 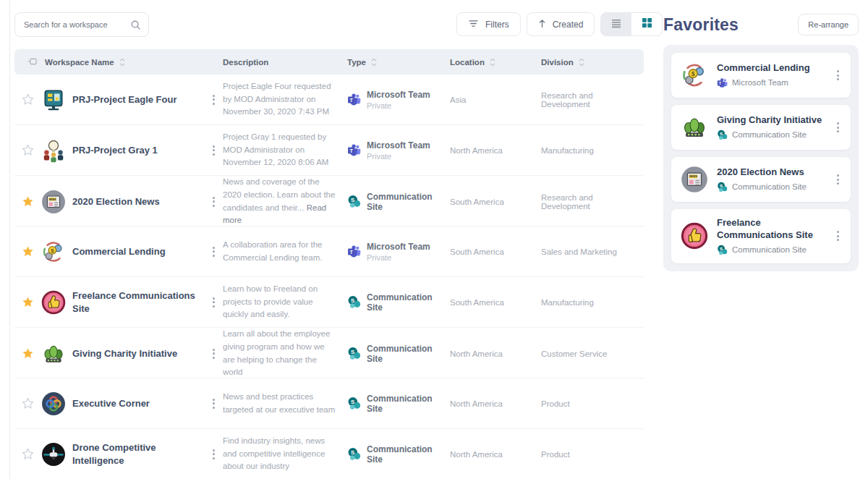 I want to click on table-row: Drone Competitive Intelligence Find indu…, so click(x=329, y=454).